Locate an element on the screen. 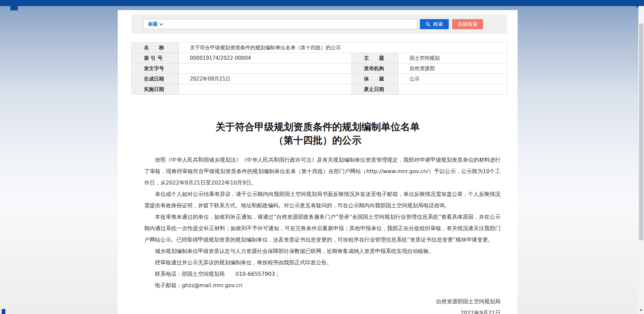  signature-org: 自然资源部国土空间规划局 is located at coordinates (322, 302).